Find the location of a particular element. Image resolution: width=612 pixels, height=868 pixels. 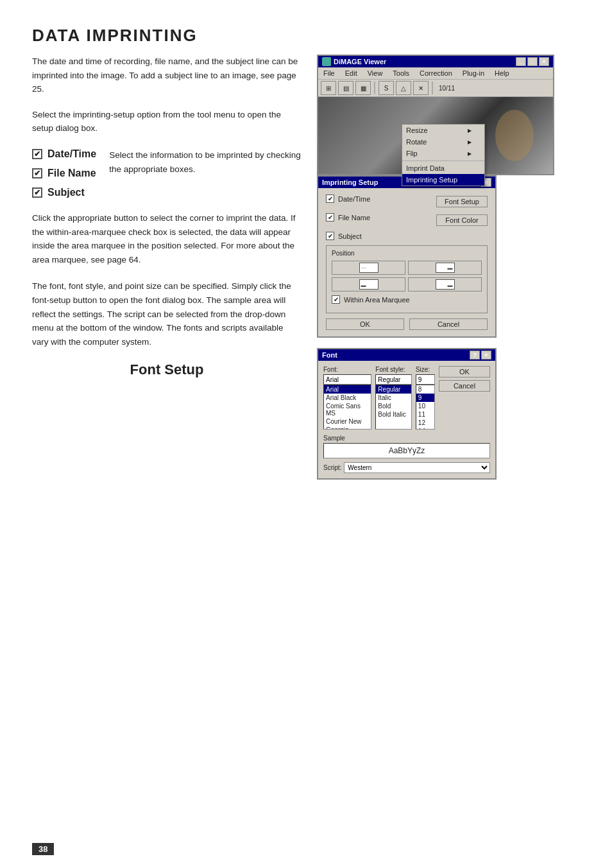

subject-label: Subject is located at coordinates (350, 236).